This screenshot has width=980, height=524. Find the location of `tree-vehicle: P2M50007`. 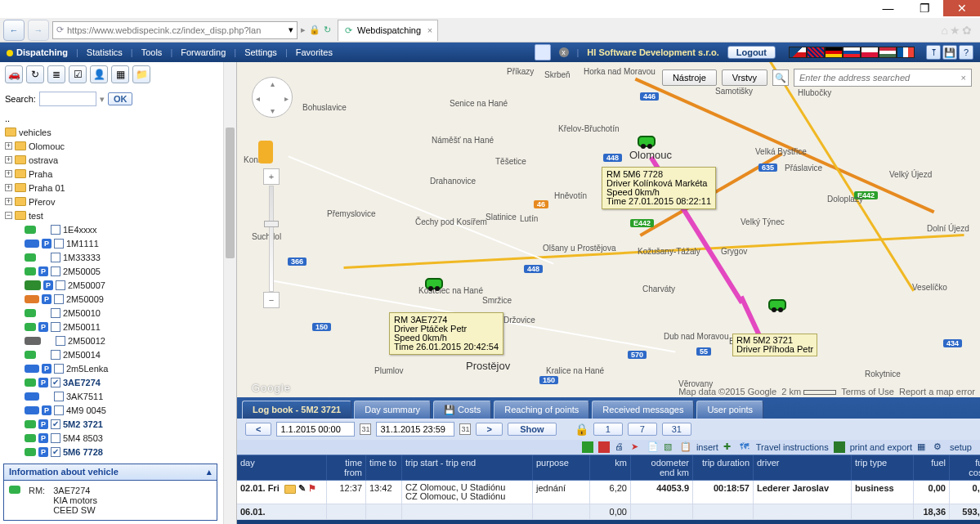

tree-vehicle: P2M50007 is located at coordinates (118, 284).